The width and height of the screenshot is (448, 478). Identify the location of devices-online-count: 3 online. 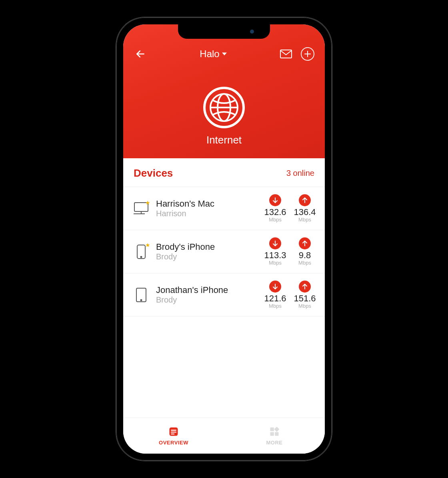
(300, 173).